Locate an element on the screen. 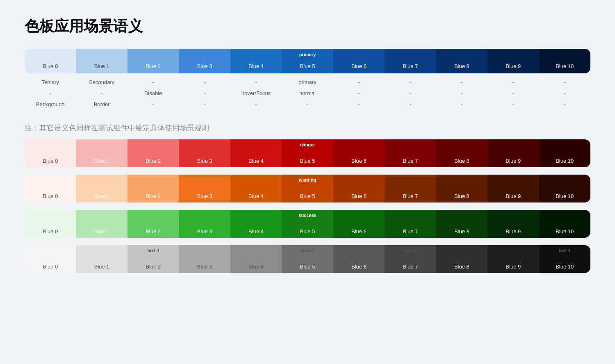 The image size is (615, 364). semantic-cell-0-10: - is located at coordinates (565, 81).